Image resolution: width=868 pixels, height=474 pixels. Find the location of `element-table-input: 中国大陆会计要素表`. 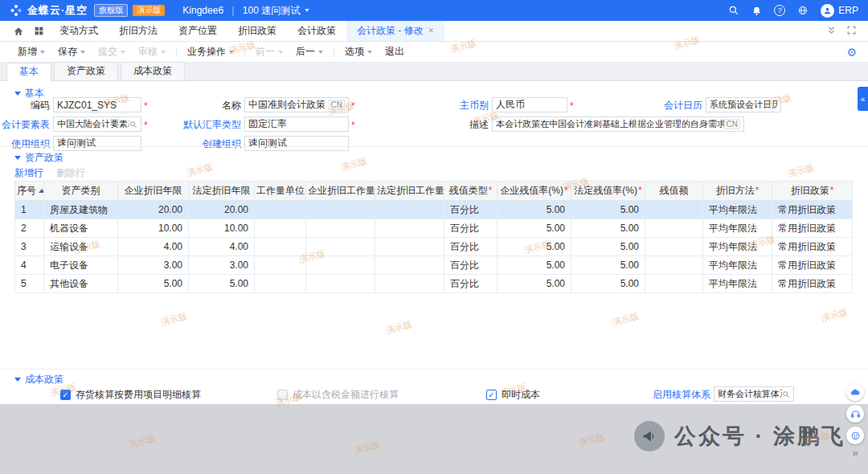

element-table-input: 中国大陆会计要素表 is located at coordinates (97, 124).